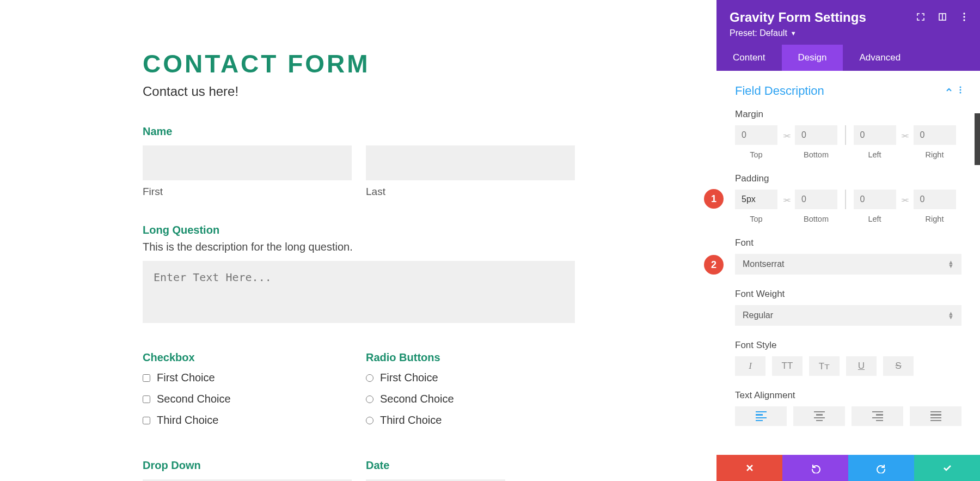  Describe the element at coordinates (848, 264) in the screenshot. I see `font-select: Montserrat ▲▼` at that location.